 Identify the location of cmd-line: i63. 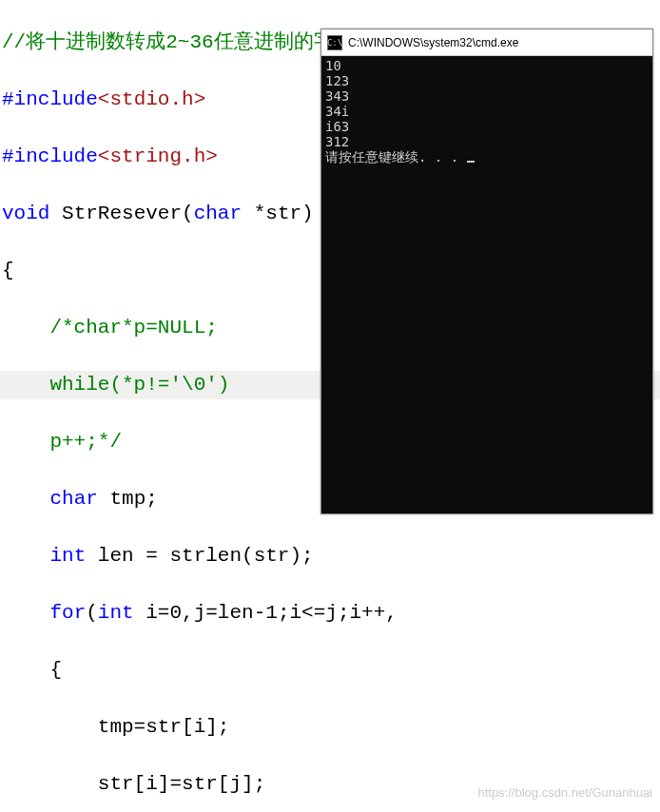
(337, 126).